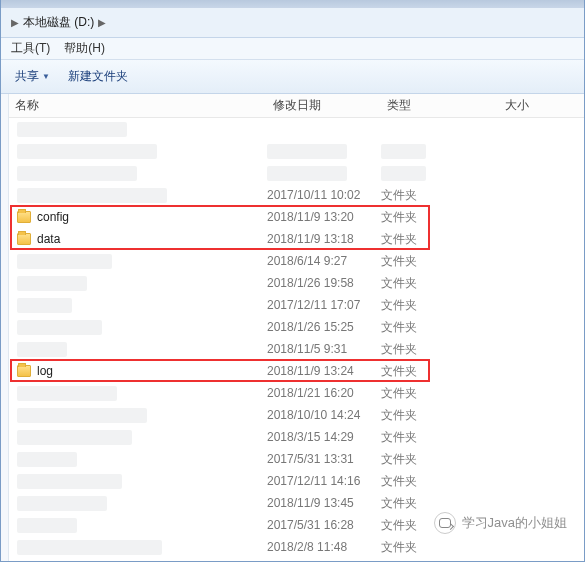 This screenshot has width=585, height=562. What do you see at coordinates (296, 393) in the screenshot?
I see `table-row: 2018/1/21 16:20文件夹` at bounding box center [296, 393].